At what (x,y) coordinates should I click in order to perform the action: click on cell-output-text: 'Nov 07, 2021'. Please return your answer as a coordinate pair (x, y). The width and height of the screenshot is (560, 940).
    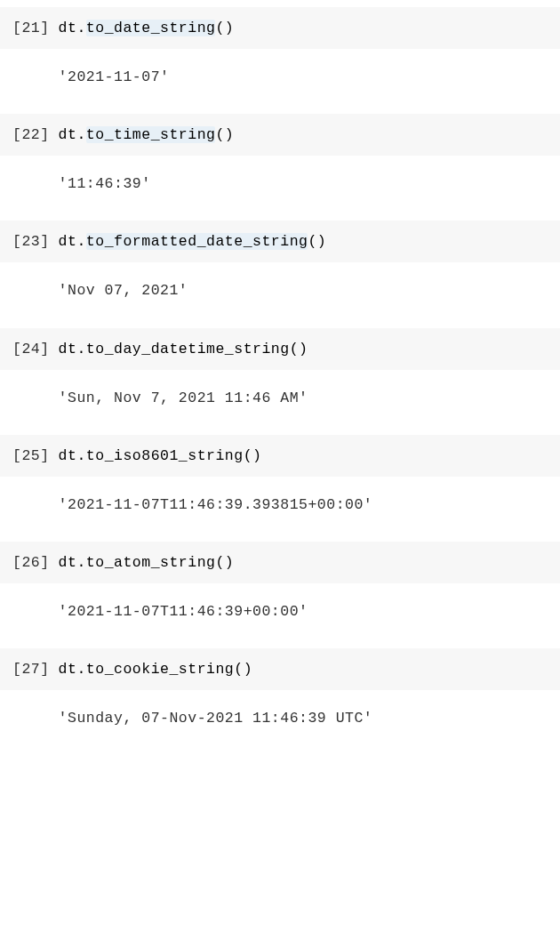
    Looking at the image, I should click on (303, 290).